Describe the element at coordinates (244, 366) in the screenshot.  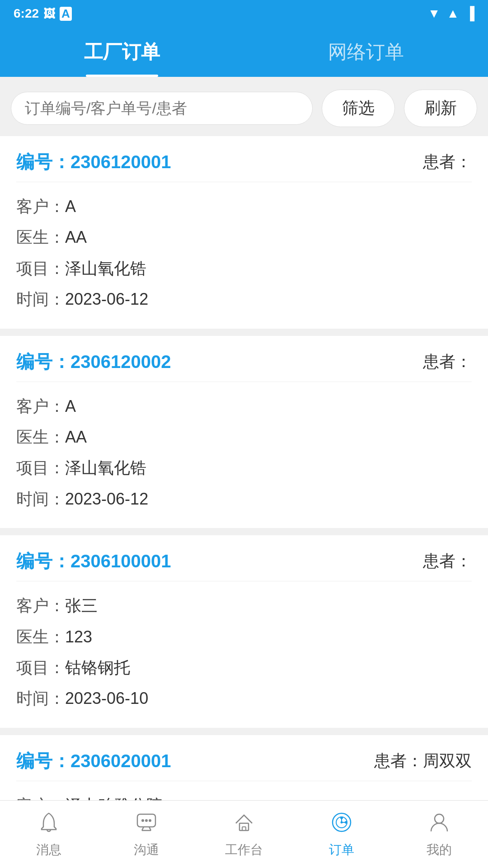
I see `order-header-2: 编号：2306120002 患者：` at that location.